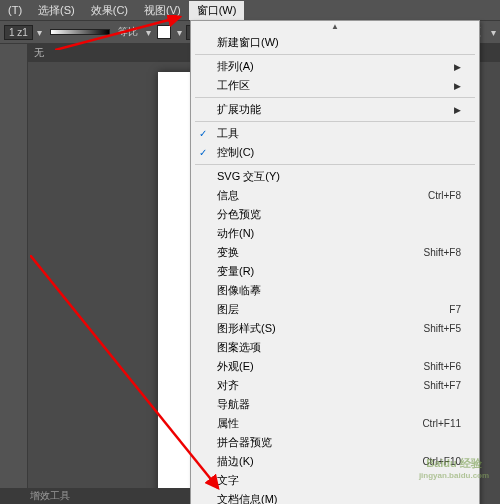  What do you see at coordinates (494, 32) in the screenshot?
I see `opt-arrow: ▾` at bounding box center [494, 32].